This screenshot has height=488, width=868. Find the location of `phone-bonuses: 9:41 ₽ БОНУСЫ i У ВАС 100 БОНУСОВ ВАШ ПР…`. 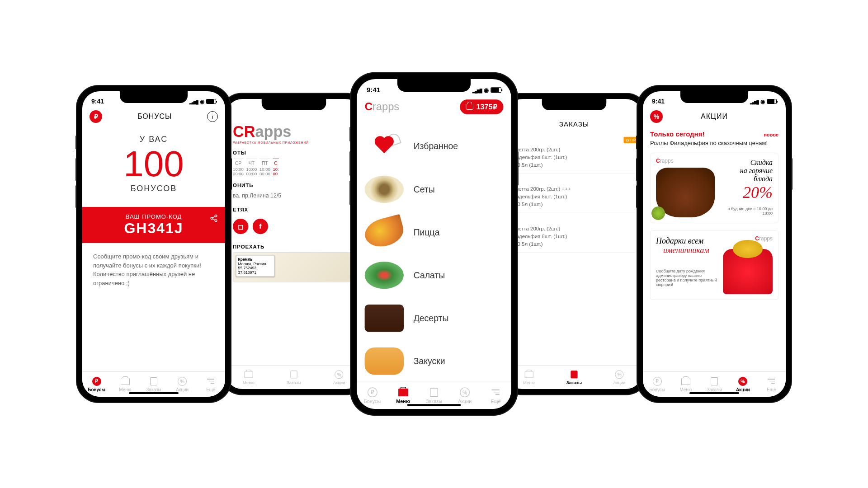

phone-bonuses: 9:41 ₽ БОНУСЫ i У ВАС 100 БОНУСОВ ВАШ ПР… is located at coordinates (154, 244).